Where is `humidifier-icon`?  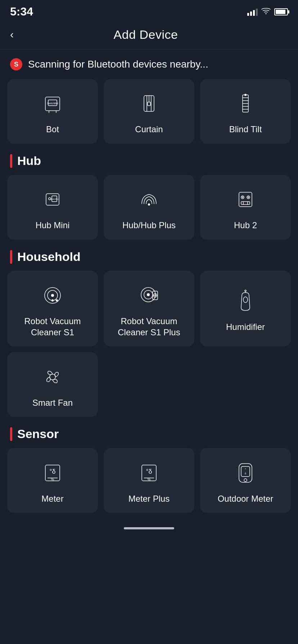 humidifier-icon is located at coordinates (245, 301).